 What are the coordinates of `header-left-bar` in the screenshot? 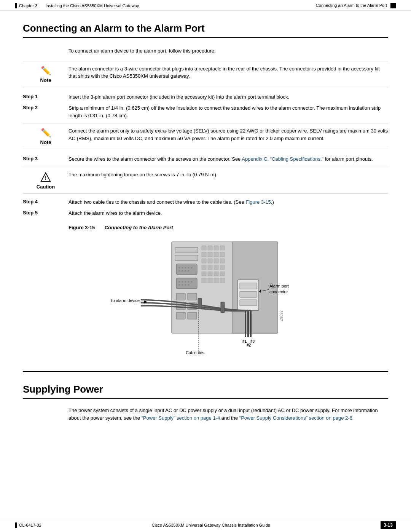 It's located at (16, 6).